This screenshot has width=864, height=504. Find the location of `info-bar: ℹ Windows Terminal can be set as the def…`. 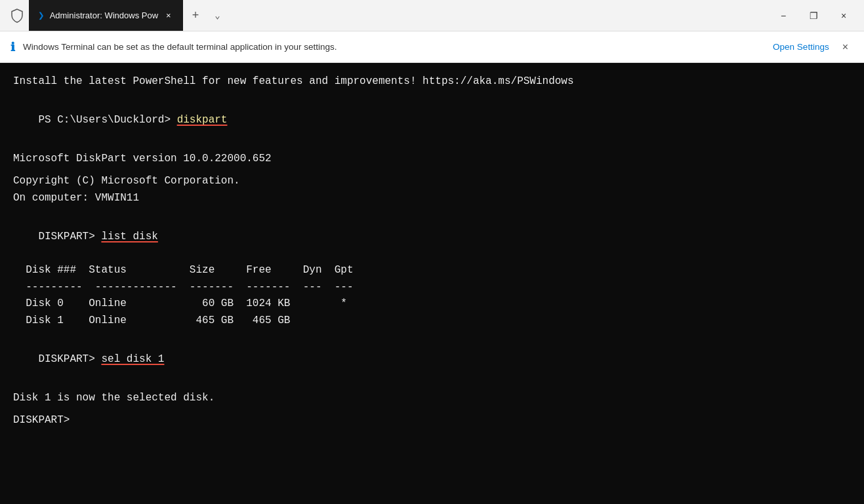

info-bar: ℹ Windows Terminal can be set as the def… is located at coordinates (432, 47).